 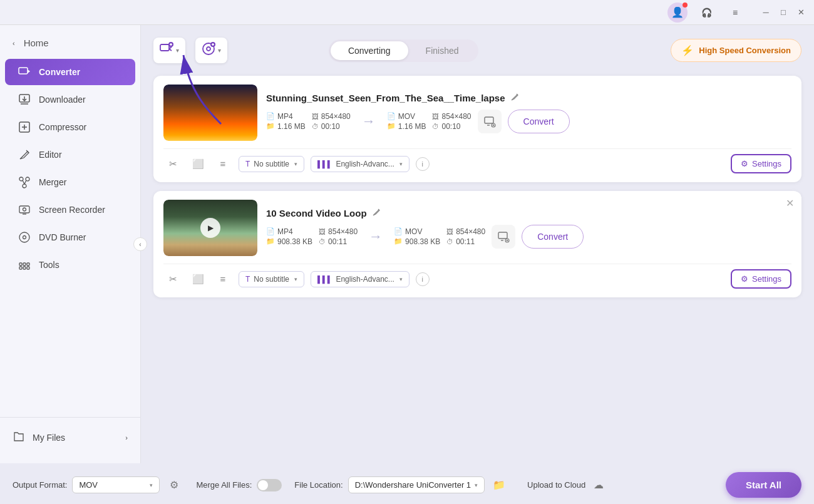 What do you see at coordinates (198, 164) in the screenshot?
I see `crop-icon-1: ⬜` at bounding box center [198, 164].